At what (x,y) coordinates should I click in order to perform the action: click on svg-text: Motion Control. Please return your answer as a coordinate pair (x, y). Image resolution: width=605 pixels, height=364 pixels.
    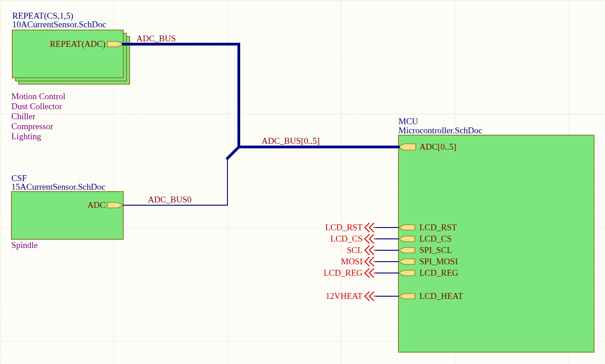
    Looking at the image, I should click on (38, 96).